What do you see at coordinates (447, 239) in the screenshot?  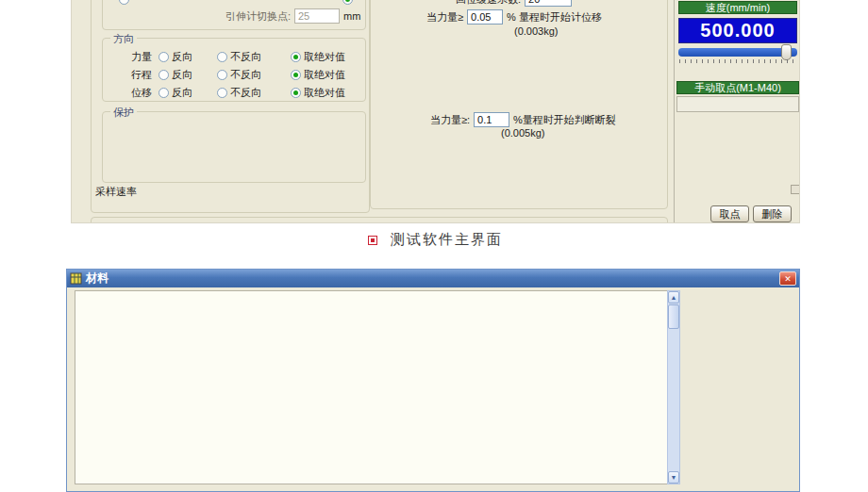 I see `caption-text: 测试软件主界面` at bounding box center [447, 239].